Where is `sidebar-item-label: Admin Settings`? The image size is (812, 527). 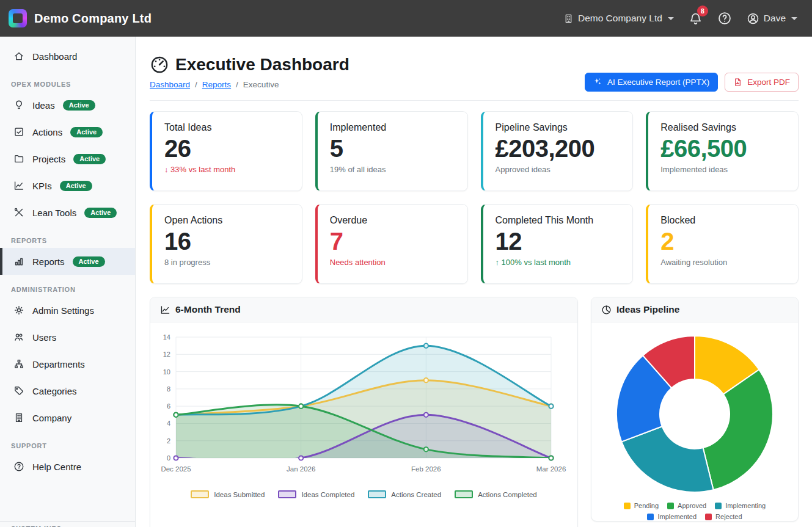
sidebar-item-label: Admin Settings is located at coordinates (64, 310).